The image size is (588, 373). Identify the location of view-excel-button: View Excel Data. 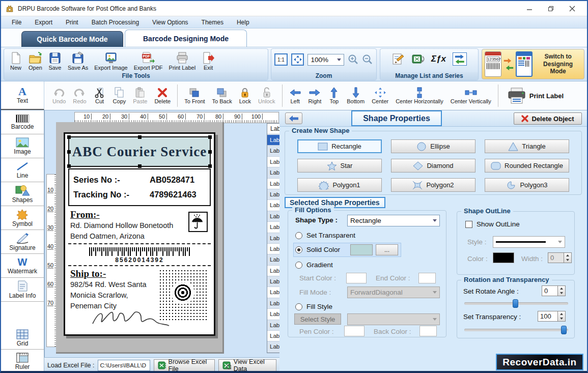
(247, 365).